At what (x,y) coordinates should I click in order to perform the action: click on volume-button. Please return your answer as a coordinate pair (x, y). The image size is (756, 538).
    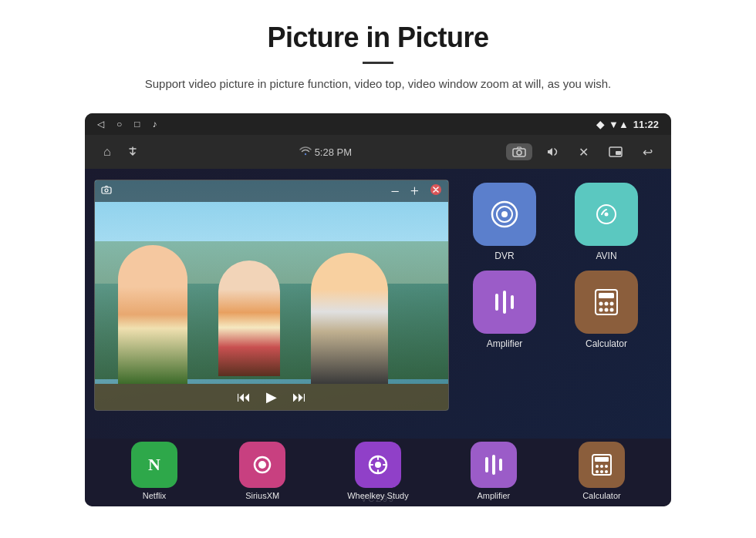
    Looking at the image, I should click on (552, 152).